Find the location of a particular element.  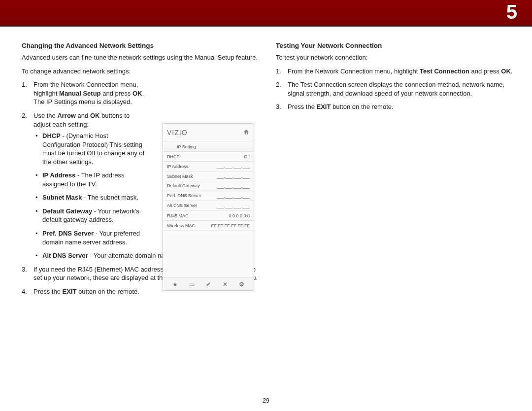

t: Wireless MAC is located at coordinates (181, 226).